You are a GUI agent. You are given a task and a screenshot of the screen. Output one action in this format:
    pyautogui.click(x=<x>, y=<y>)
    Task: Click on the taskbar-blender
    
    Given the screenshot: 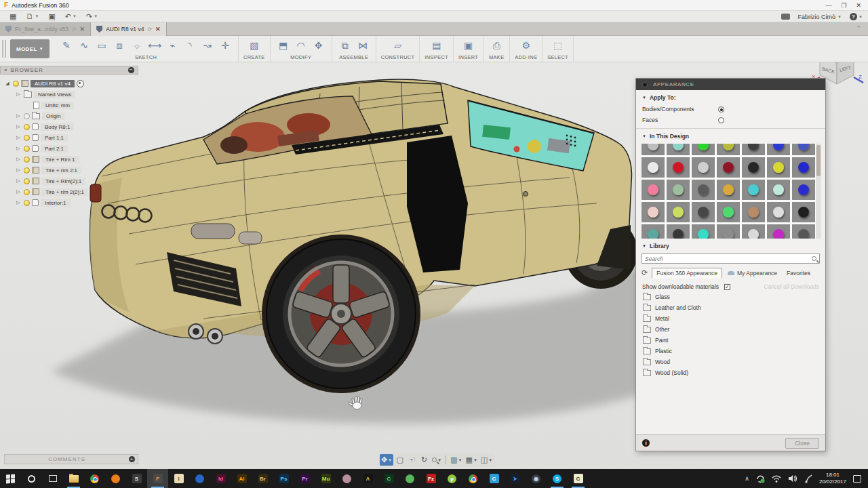 What is the action you would take?
    pyautogui.click(x=115, y=479)
    